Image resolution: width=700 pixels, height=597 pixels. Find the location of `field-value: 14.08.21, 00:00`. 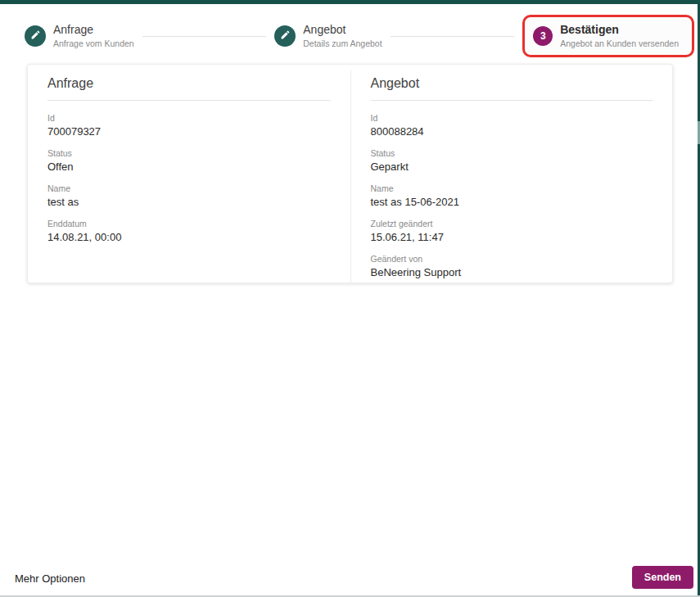

field-value: 14.08.21, 00:00 is located at coordinates (189, 237).